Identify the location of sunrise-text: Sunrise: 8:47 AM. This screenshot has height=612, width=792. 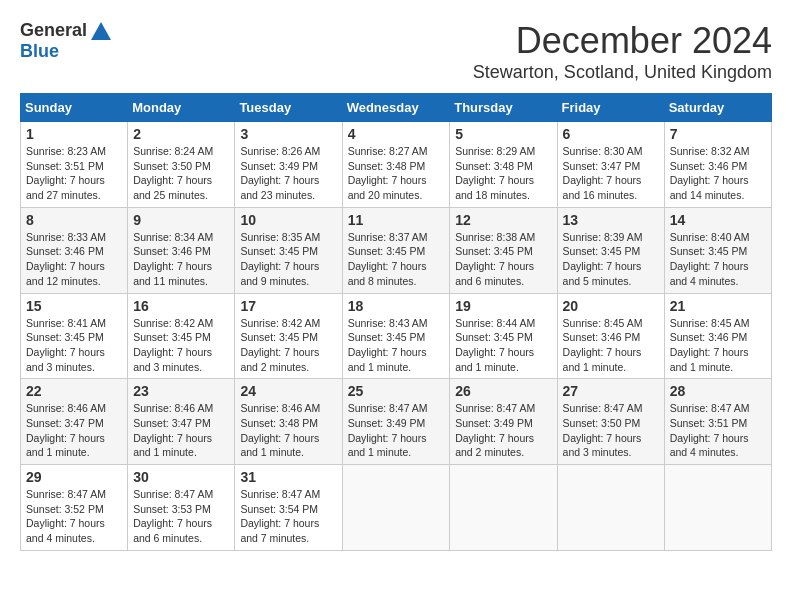
(603, 408).